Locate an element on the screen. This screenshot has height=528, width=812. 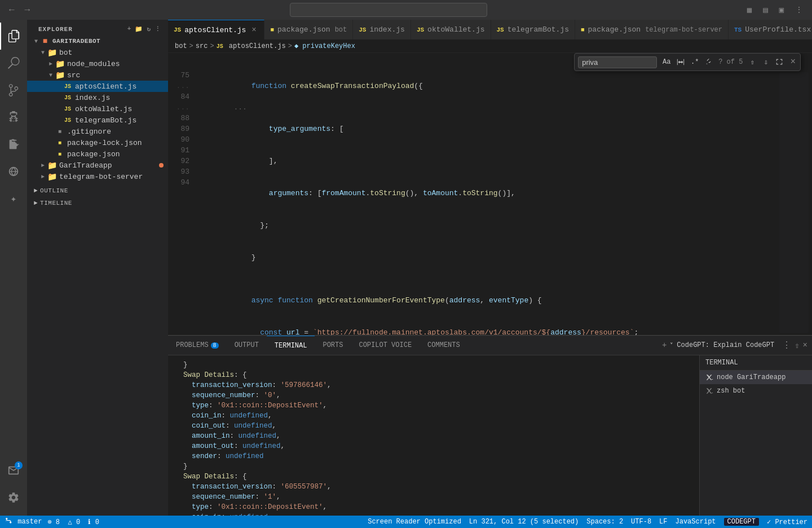
sidebar-item-okto: JS oktoWallet.js is located at coordinates (98, 109).